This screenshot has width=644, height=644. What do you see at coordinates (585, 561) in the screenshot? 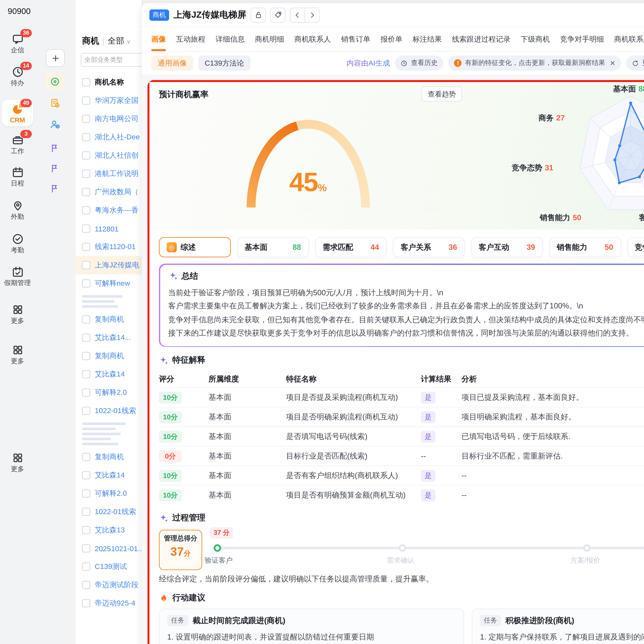
I see `stage-label: 方案/报价` at bounding box center [585, 561].